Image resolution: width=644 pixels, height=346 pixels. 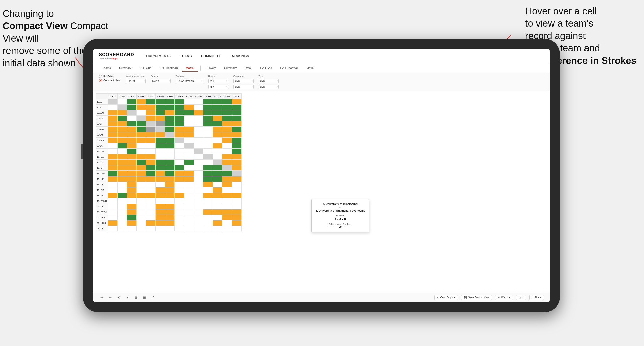 What do you see at coordinates (144, 298) in the screenshot?
I see `layout-icon: ⊡` at bounding box center [144, 298].